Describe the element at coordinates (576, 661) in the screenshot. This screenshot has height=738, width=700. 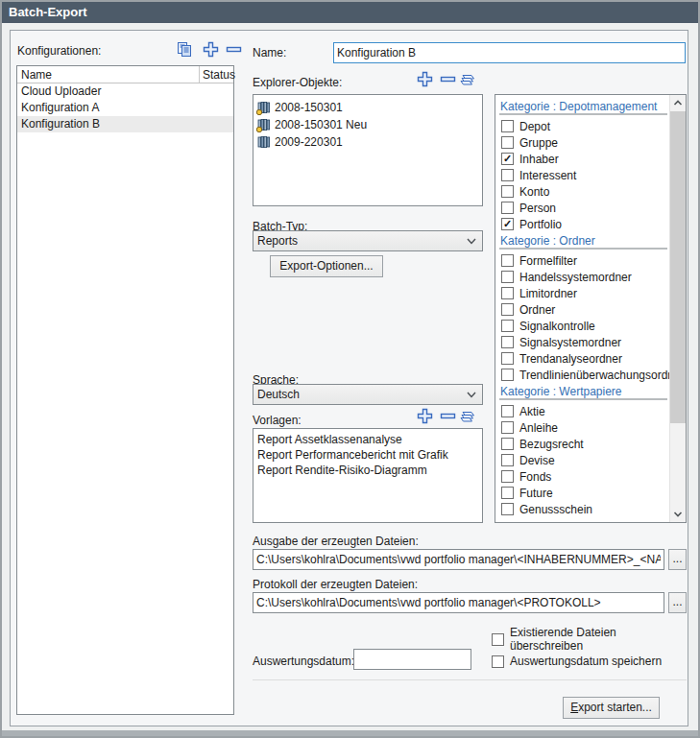
I see `save-date-checkbox-row: Auswertungsdatum speichern` at that location.